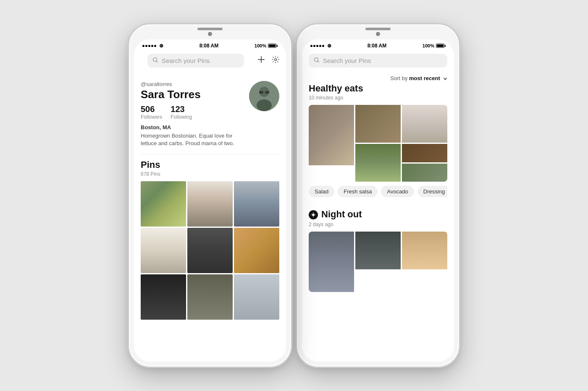 Image resolution: width=588 pixels, height=391 pixels. Describe the element at coordinates (378, 89) in the screenshot. I see `board-1-title: Healthy eats` at that location.